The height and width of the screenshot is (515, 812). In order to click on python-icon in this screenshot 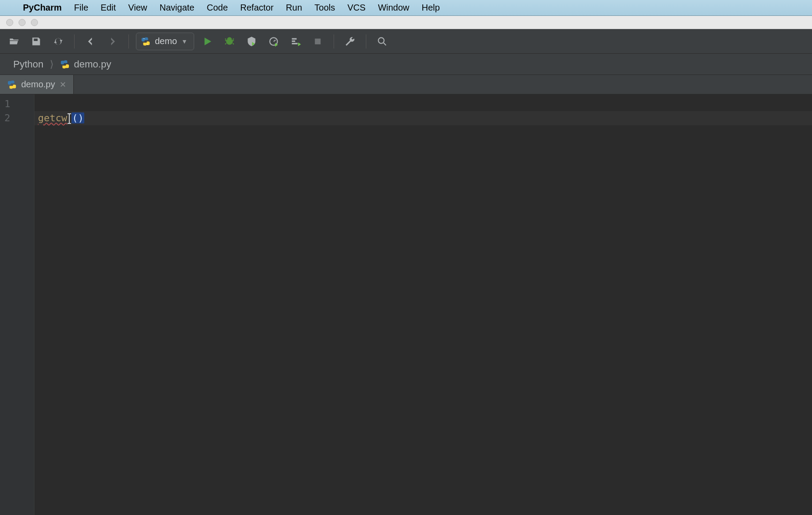, I will do `click(146, 41)`.